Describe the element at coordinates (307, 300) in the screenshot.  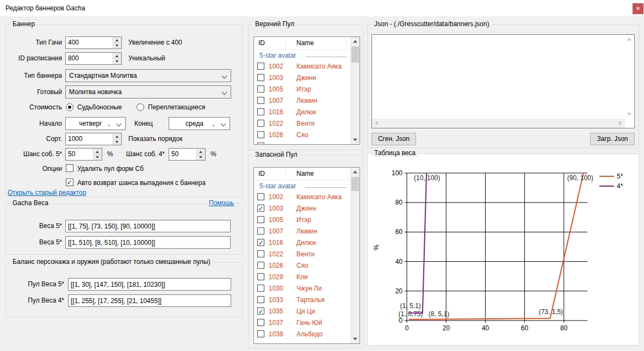
I see `pool-item-row: 1033Тарталья` at that location.